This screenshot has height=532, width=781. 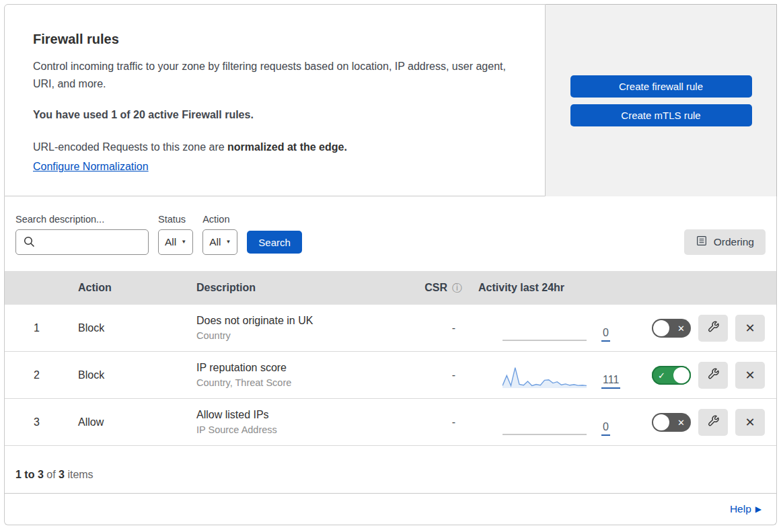 What do you see at coordinates (457, 288) in the screenshot?
I see `info-icon: ⓘ` at bounding box center [457, 288].